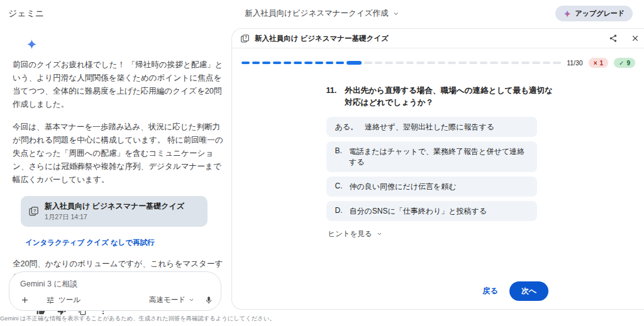 This screenshot has width=644, height=326. Describe the element at coordinates (438, 63) in the screenshot. I see `progress-row: 11/30 × 1 ✓ 9` at that location.